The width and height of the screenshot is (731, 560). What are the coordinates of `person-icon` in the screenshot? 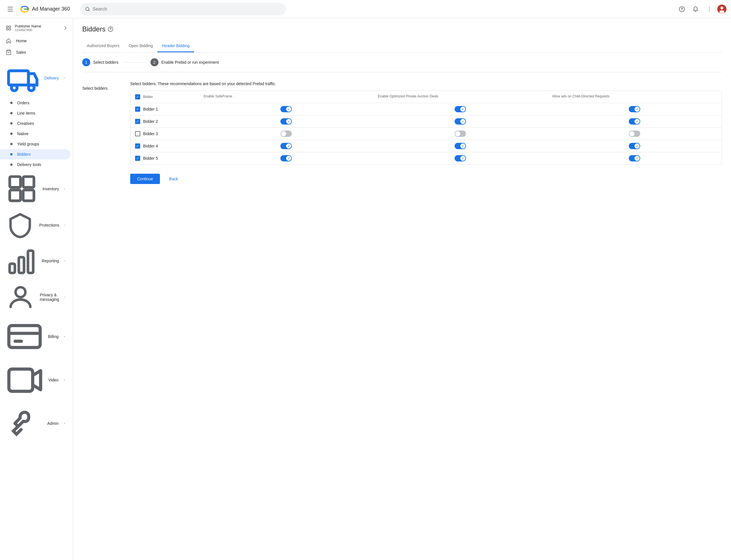 It's located at (20, 297).